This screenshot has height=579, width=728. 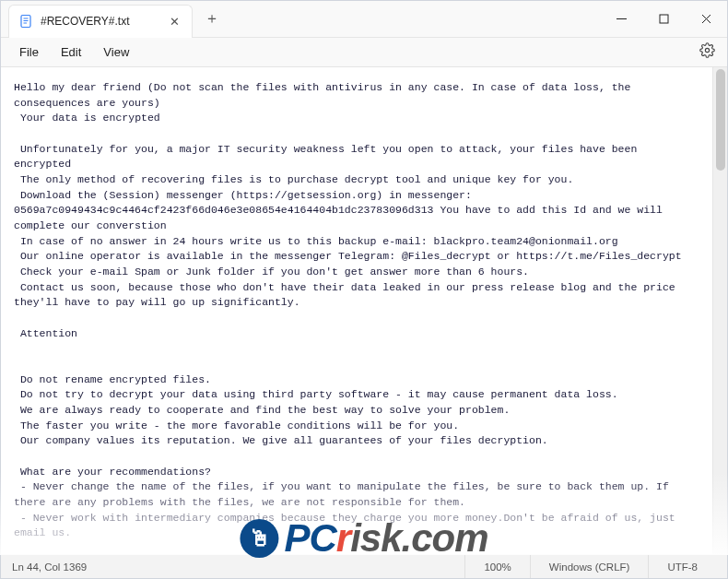 I want to click on document-icon, so click(x=26, y=21).